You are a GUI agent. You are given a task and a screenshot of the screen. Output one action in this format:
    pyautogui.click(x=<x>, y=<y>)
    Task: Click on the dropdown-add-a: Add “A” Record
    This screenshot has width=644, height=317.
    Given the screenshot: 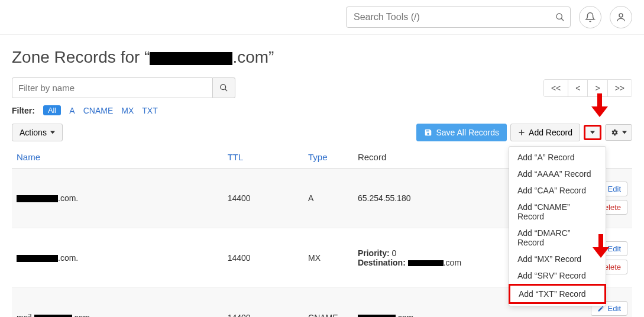 What is the action you would take?
    pyautogui.click(x=557, y=157)
    